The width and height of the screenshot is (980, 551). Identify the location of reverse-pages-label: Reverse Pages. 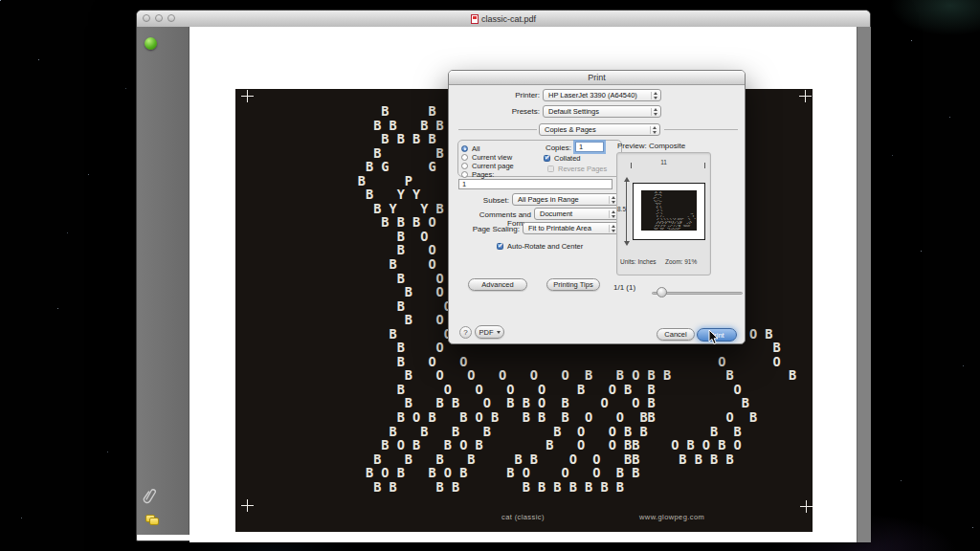
(582, 168).